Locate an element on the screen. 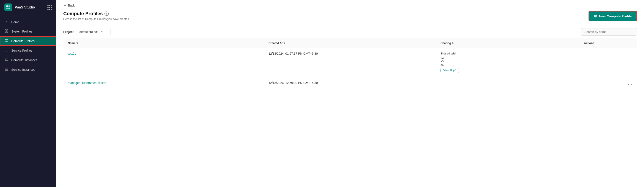 This screenshot has height=187, width=644. page-header: Compute Profiles i Here is the list of C… is located at coordinates (350, 16).